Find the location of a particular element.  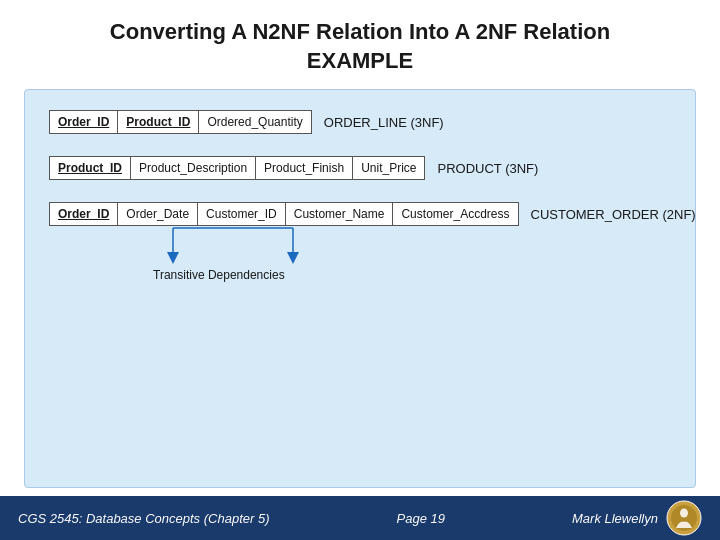

col-product-desc: Product_Description is located at coordinates (194, 168).